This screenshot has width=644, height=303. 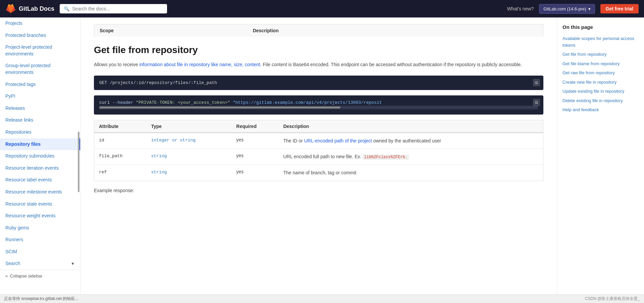 What do you see at coordinates (78, 162) in the screenshot?
I see `sidebar-scrollbar` at bounding box center [78, 162].